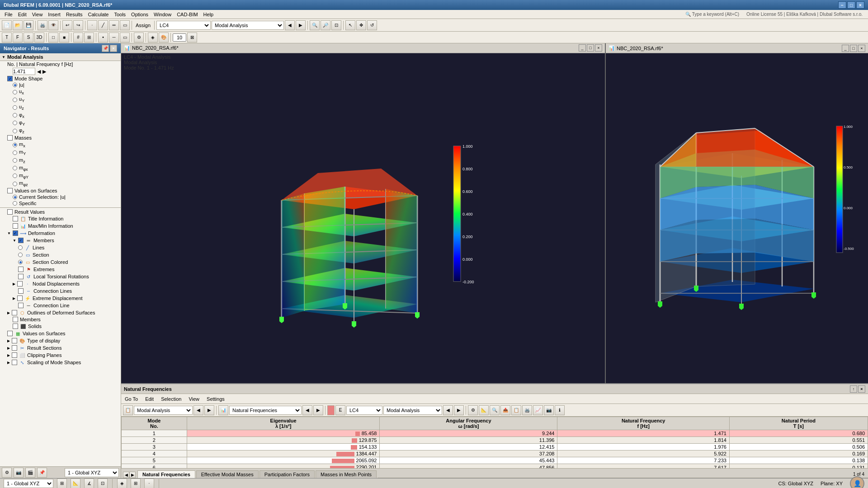  Describe the element at coordinates (28, 483) in the screenshot. I see `global-xyz-combo: 1 - Global XYZ` at that location.